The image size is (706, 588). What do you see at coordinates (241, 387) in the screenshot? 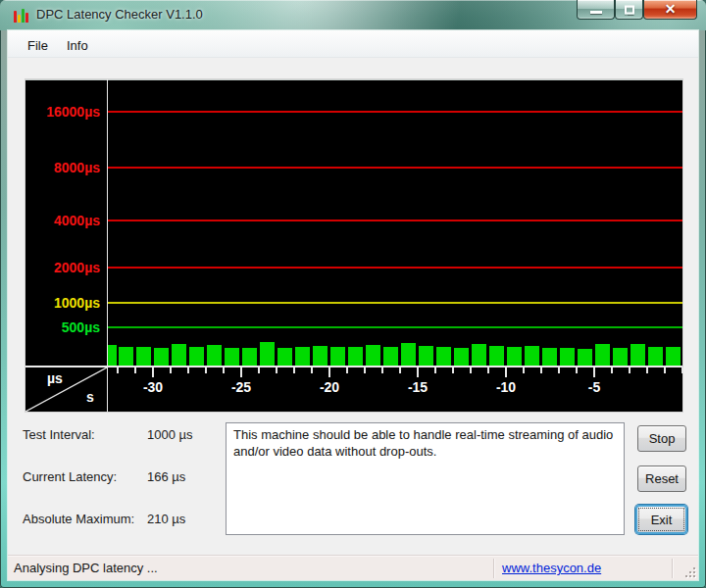
I see `x-tick-label: -25` at bounding box center [241, 387].